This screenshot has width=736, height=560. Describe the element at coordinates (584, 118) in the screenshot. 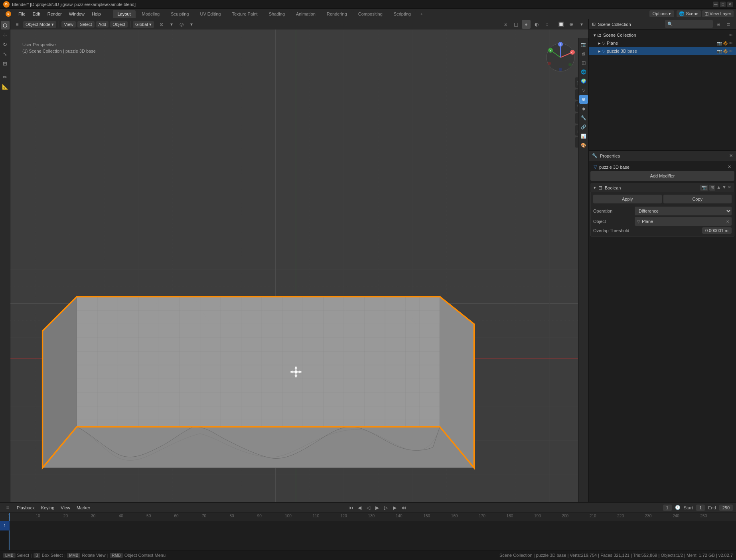

I see `physics-props-icon: 🔧` at that location.